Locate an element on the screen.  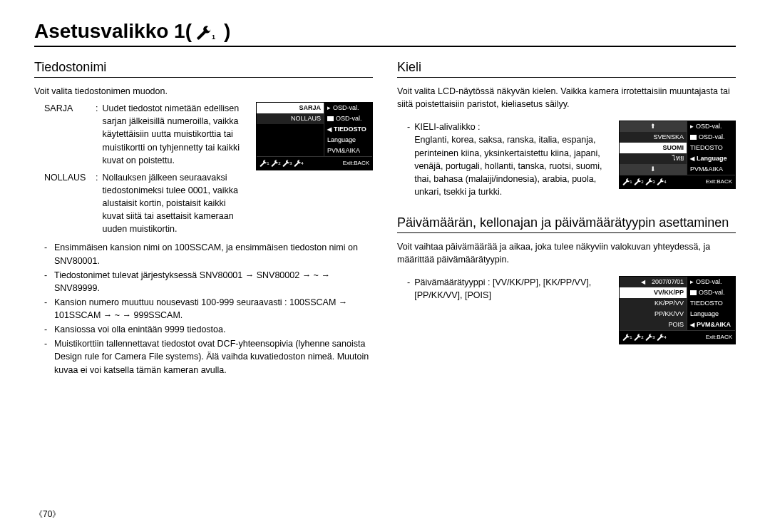
lcd-option: POIS is located at coordinates (653, 325).